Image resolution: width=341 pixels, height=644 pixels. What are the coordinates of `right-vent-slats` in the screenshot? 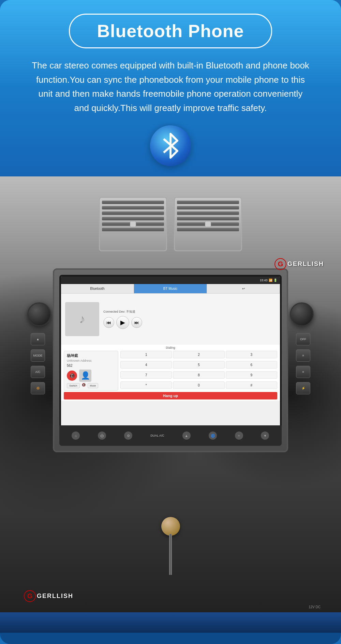 It's located at (208, 216).